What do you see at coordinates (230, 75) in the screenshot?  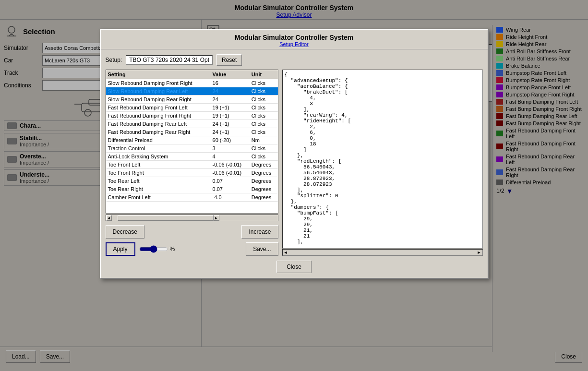 I see `col-value: Value` at bounding box center [230, 75].